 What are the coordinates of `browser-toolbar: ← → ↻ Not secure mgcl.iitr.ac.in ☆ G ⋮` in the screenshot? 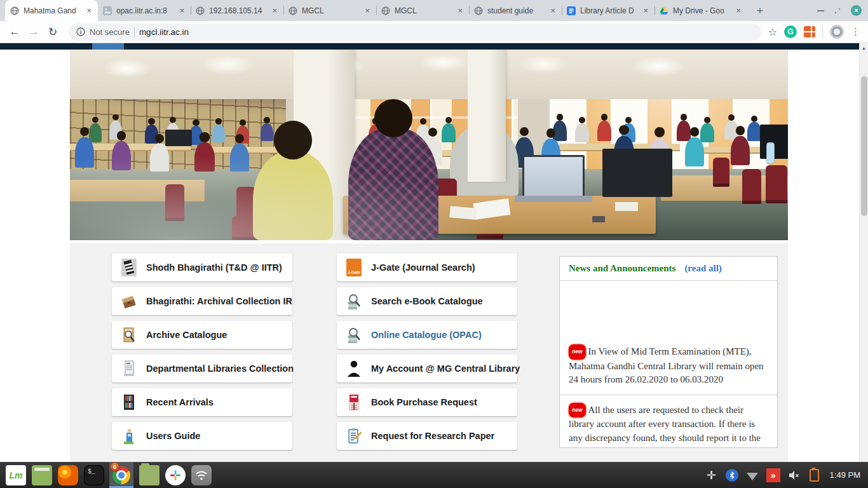 It's located at (434, 32).